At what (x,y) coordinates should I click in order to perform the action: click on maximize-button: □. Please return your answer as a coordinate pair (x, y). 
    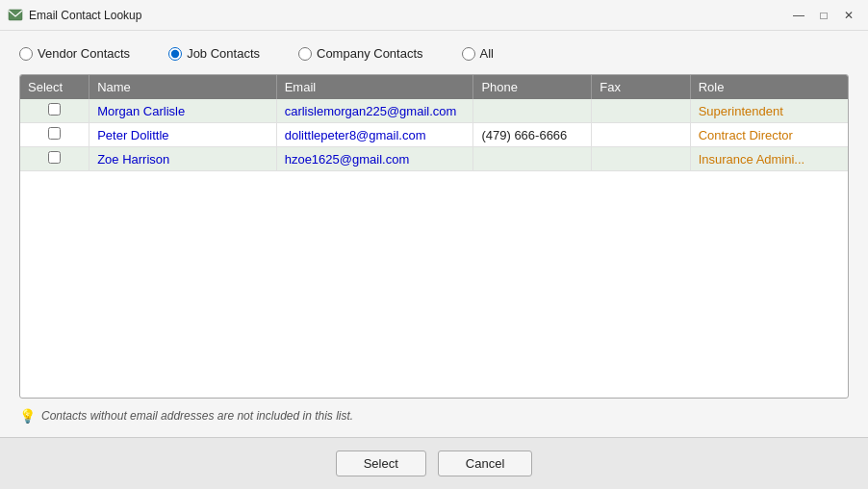
    Looking at the image, I should click on (824, 15).